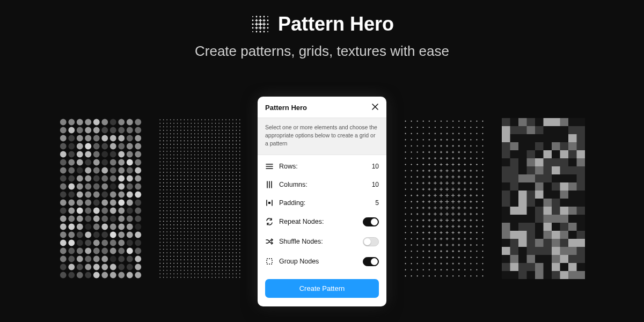  Describe the element at coordinates (322, 18) in the screenshot. I see `hero-title: Pattern Hero` at that location.